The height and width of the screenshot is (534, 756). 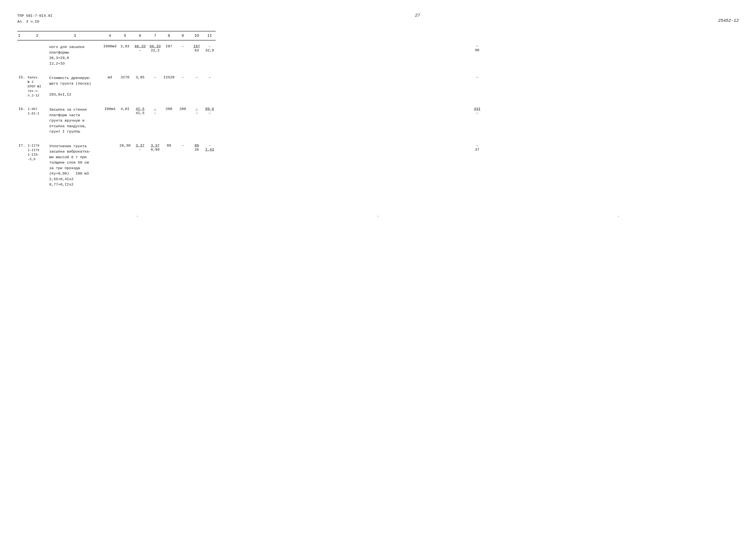 I want to click on table-row: ного для засыпкиплатформы36,3+29,8I2,2+I…, so click(x=378, y=54).